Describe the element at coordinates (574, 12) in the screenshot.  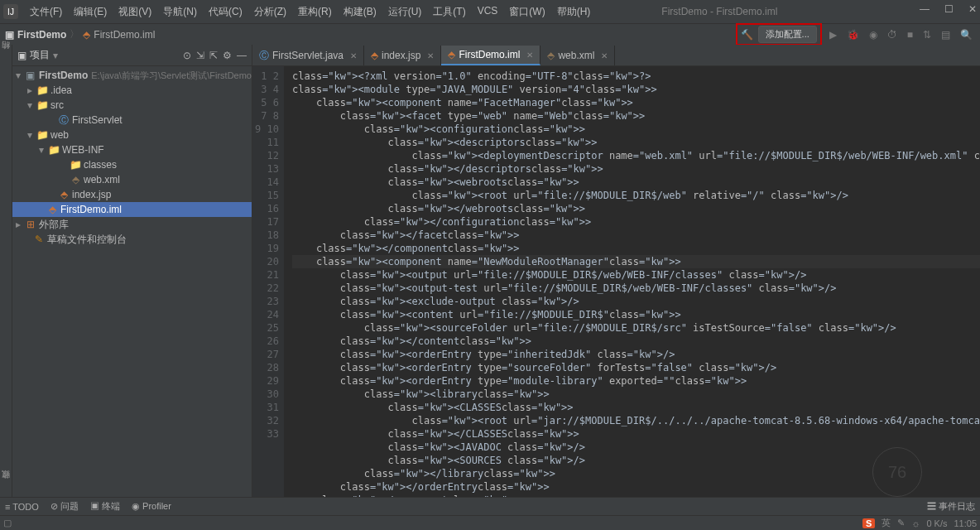
I see `menu-help: 帮助(H)` at that location.